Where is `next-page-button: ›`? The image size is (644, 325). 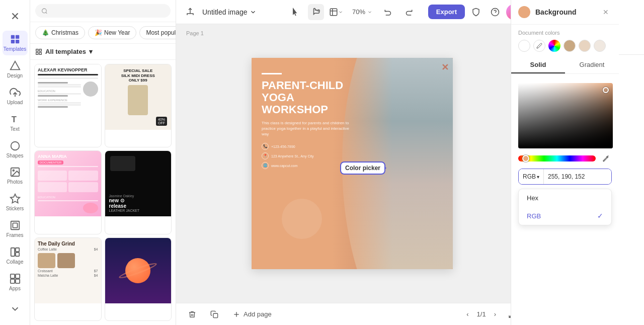 next-page-button: › is located at coordinates (495, 314).